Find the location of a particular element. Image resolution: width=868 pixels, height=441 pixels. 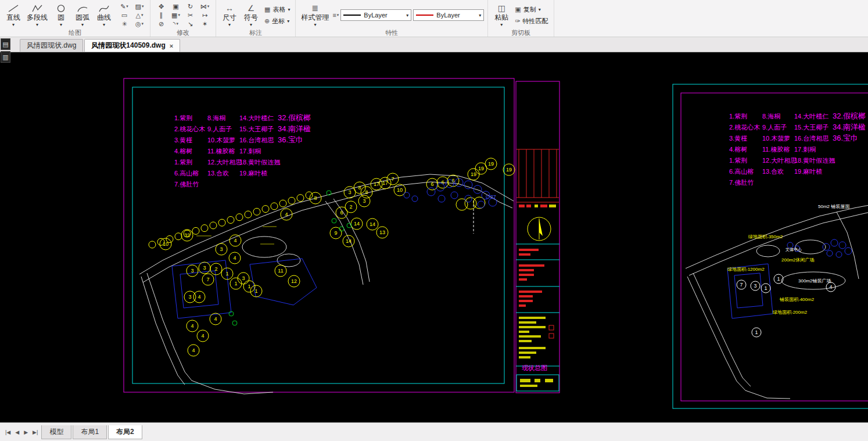

tree-marker is located at coordinates (462, 205).